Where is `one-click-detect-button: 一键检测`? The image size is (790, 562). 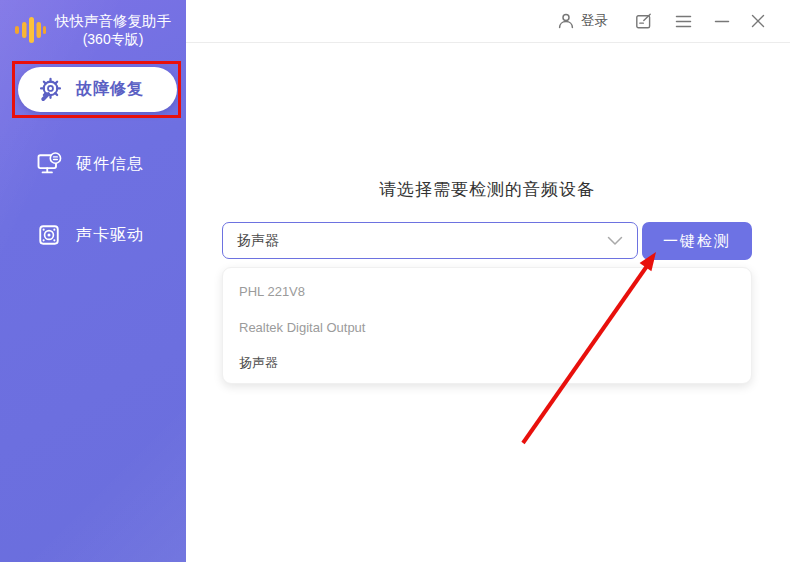
one-click-detect-button: 一键检测 is located at coordinates (697, 241).